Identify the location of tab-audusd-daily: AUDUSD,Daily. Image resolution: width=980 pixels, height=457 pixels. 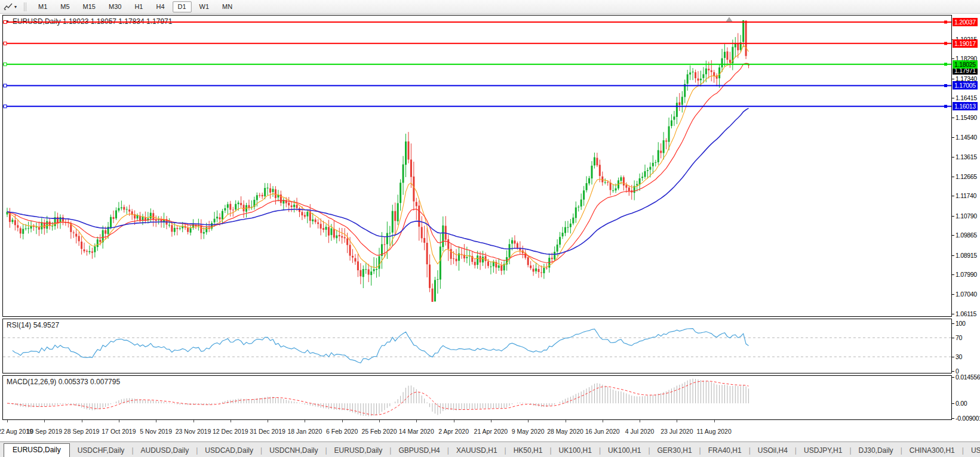
(165, 451).